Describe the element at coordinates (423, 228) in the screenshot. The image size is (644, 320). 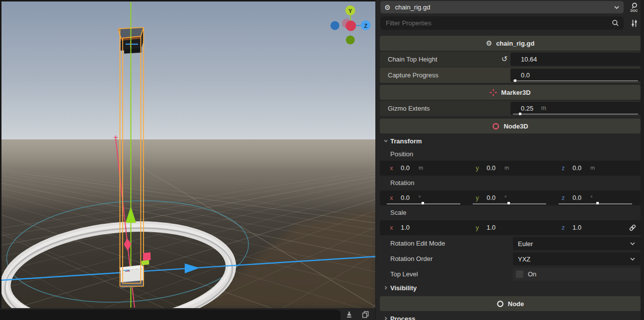
I see `scale-x-field: x 1.0` at that location.